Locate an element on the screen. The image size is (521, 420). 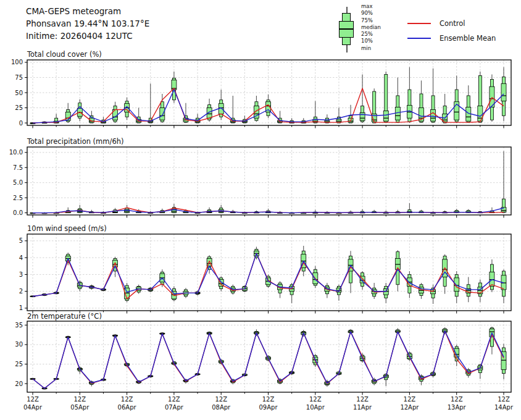
chart-title: CMA-GEPS meteogram is located at coordinates (88, 11).